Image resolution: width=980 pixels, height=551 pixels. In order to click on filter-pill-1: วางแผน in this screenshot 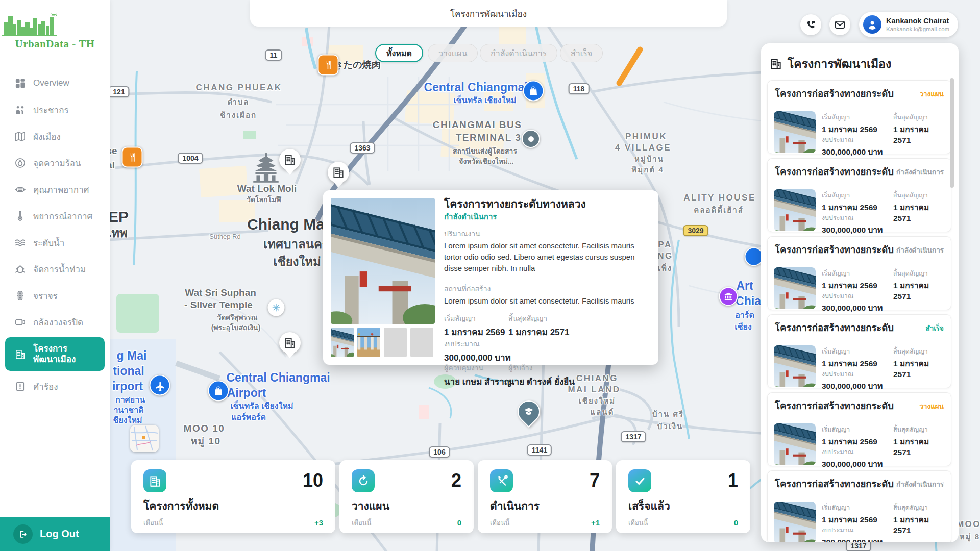, I will do `click(453, 53)`.